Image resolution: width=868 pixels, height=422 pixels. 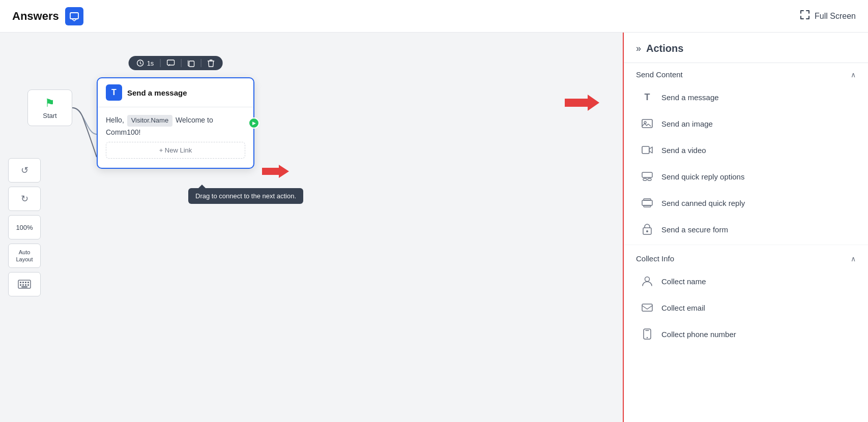 I want to click on visitor-name-tag: Visitor.Name, so click(x=150, y=121).